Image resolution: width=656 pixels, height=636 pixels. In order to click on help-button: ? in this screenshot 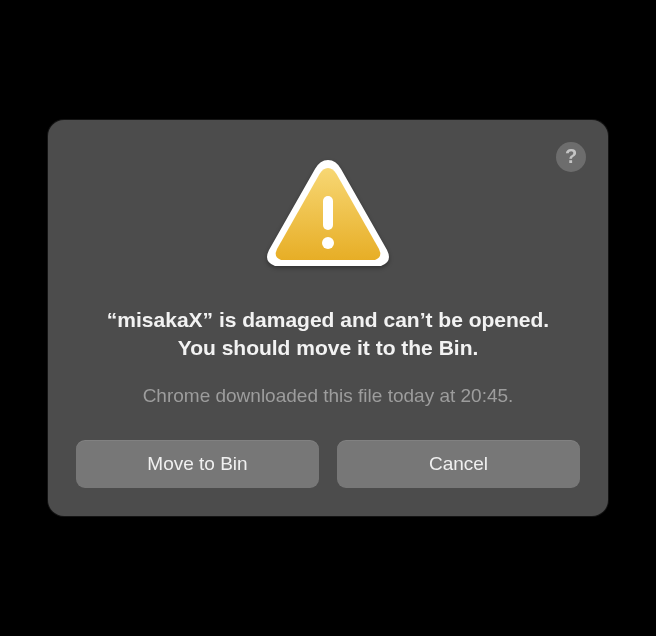, I will do `click(571, 157)`.